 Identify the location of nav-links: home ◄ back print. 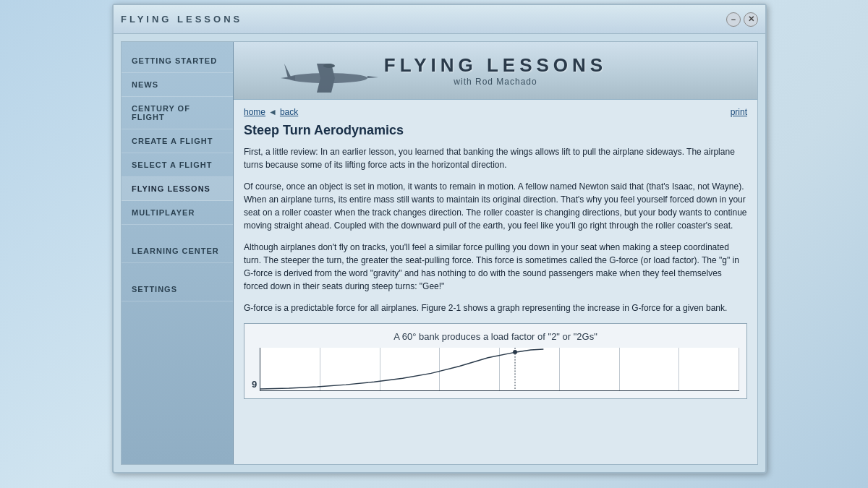
(495, 112).